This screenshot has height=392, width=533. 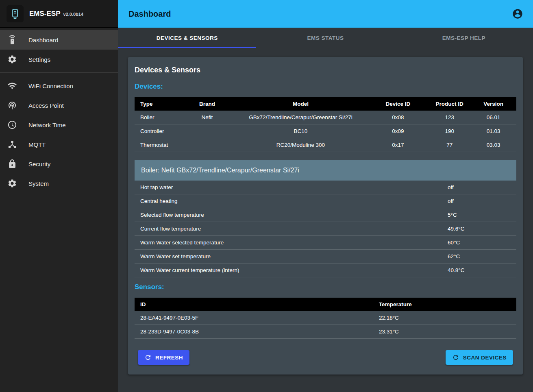 What do you see at coordinates (12, 86) in the screenshot?
I see `wifi-icon` at bounding box center [12, 86].